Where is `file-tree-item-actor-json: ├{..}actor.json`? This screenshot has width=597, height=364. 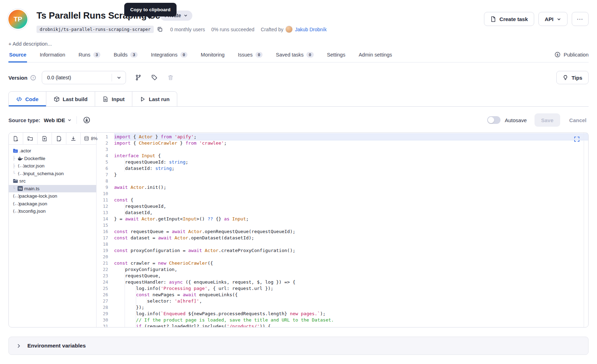
file-tree-item-actor-json: ├{..}actor.json is located at coordinates (53, 166).